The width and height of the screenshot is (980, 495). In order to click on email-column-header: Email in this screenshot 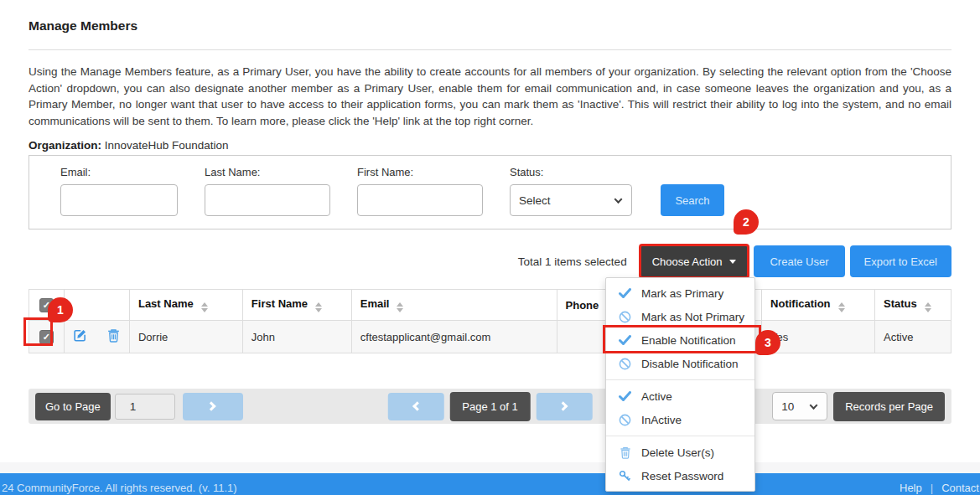, I will do `click(454, 305)`.